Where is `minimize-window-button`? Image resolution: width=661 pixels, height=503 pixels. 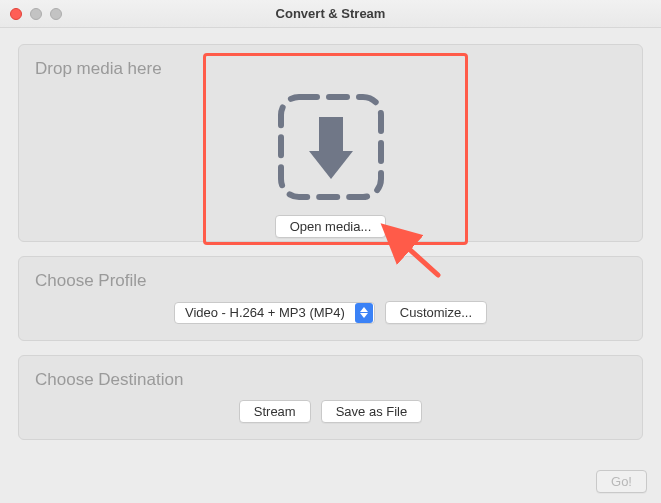 minimize-window-button is located at coordinates (36, 14).